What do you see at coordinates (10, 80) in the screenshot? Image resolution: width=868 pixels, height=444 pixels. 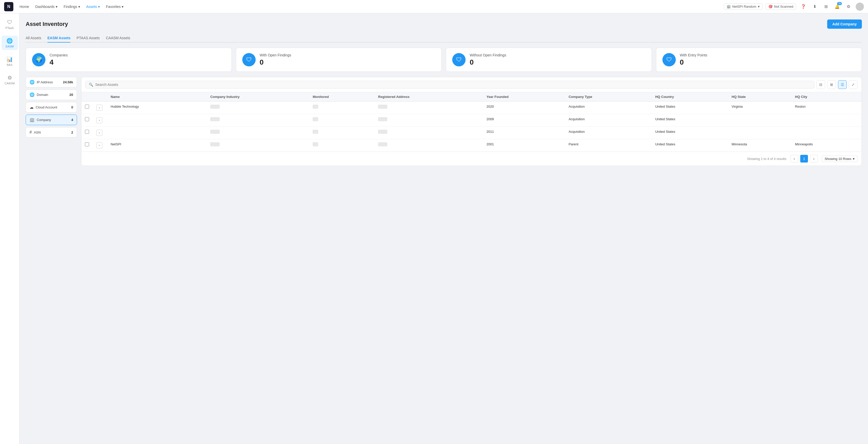 I see `sidebar-item-caasm: ⚙ CAASM` at bounding box center [10, 80].